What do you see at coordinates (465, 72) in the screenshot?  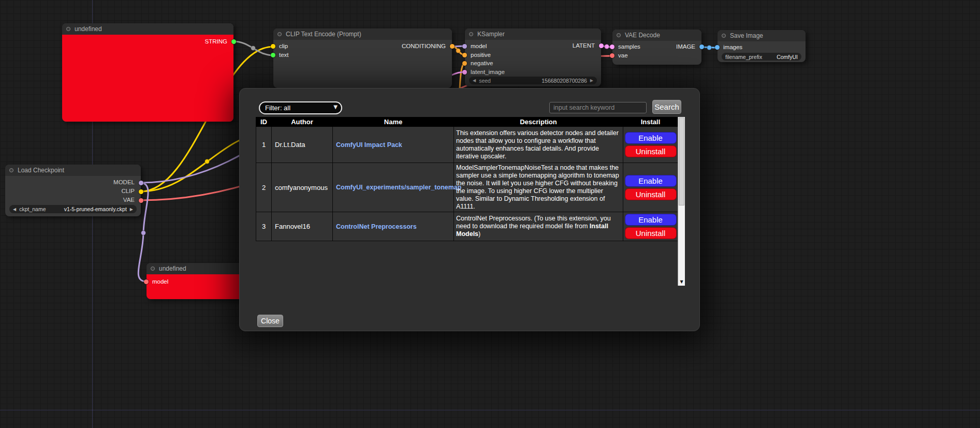 I see `slot-dot-latent-image-input` at bounding box center [465, 72].